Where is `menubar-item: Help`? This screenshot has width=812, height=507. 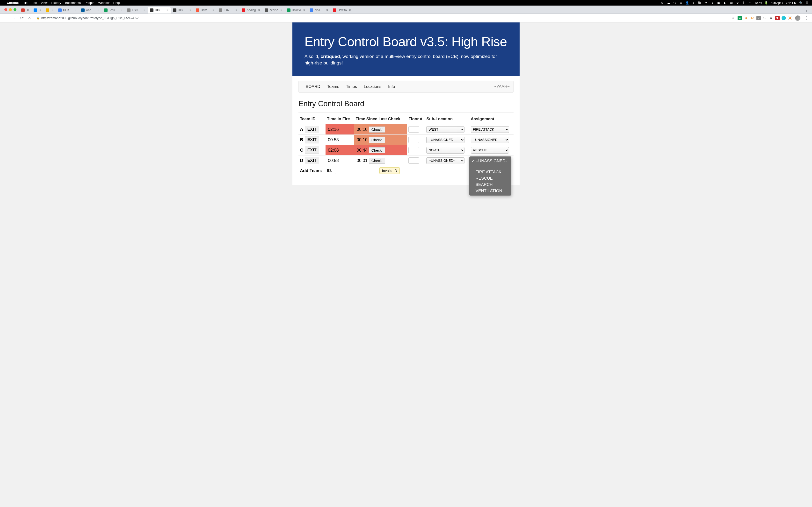
menubar-item: Help is located at coordinates (117, 3).